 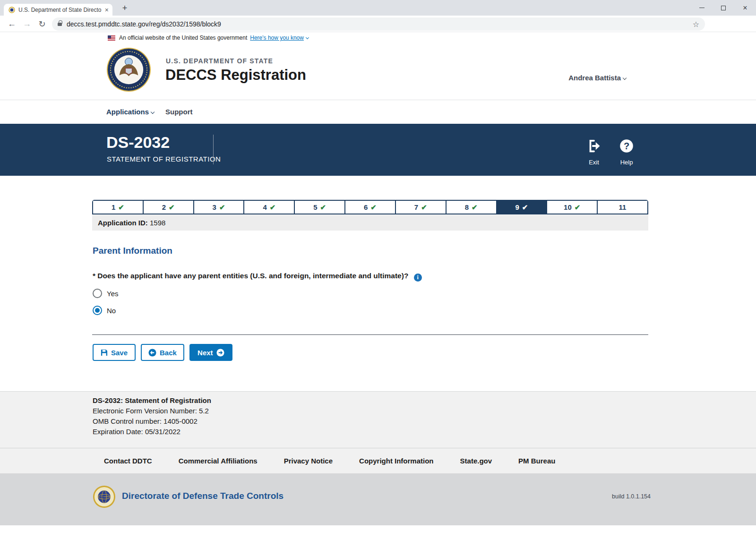 What do you see at coordinates (104, 498) in the screenshot?
I see `ddtc-logo-icon: DDTC` at bounding box center [104, 498].